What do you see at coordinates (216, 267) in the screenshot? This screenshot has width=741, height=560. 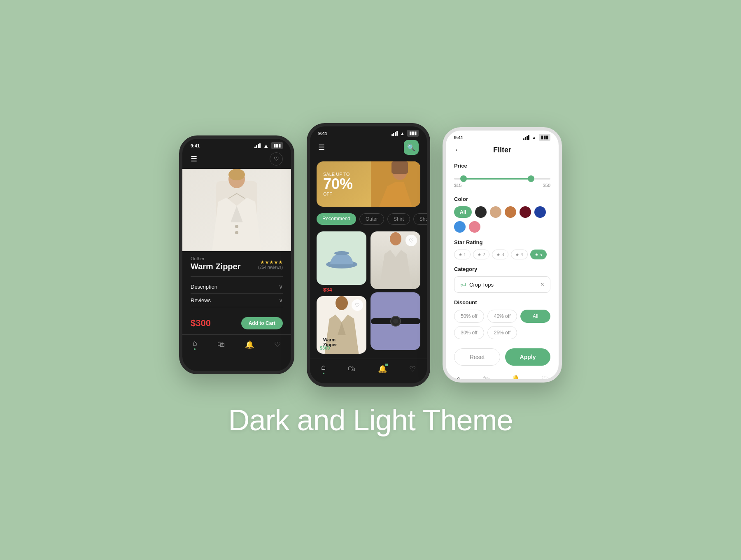 I see `product-name-dark: Warm Zipper` at bounding box center [216, 267].